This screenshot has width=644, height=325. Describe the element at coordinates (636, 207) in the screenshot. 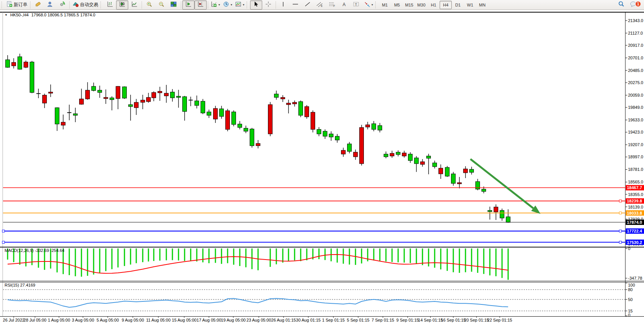

I see `svg-text: 18139.0` at that location.